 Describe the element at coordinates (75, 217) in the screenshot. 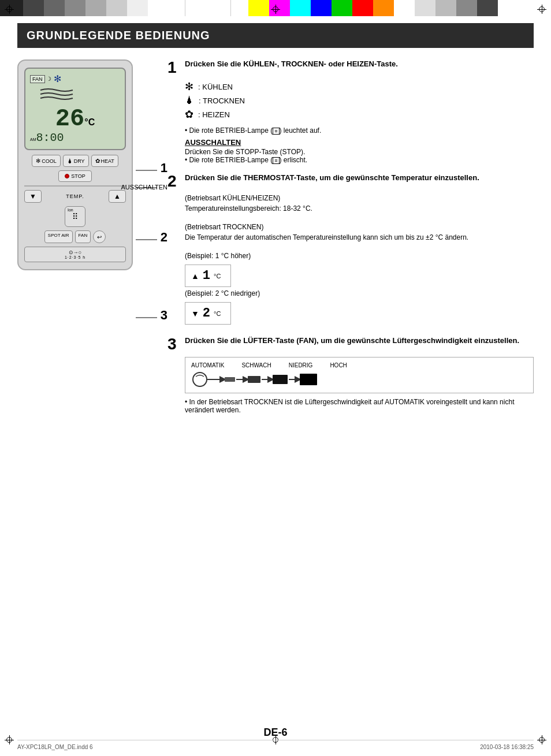

I see `ion-button: Ion ⠿` at that location.